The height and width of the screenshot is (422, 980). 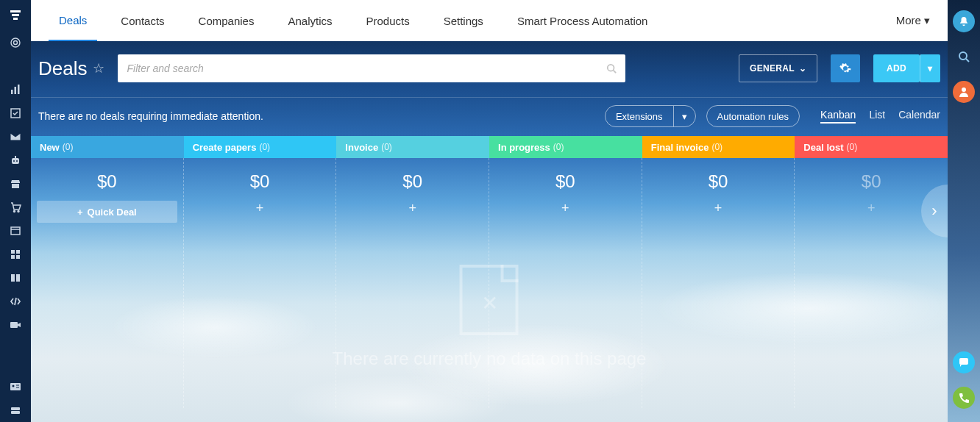 What do you see at coordinates (413, 147) in the screenshot?
I see `stage-header-invoice: Invoice(0)` at bounding box center [413, 147].